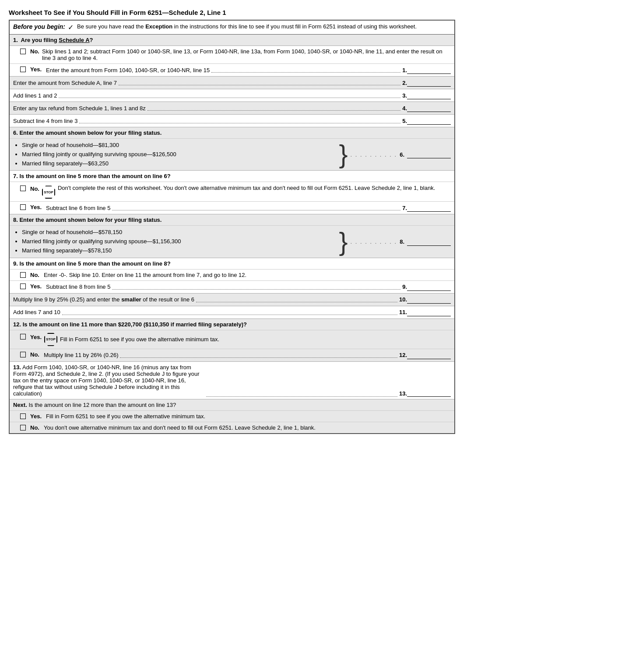  I want to click on q11-text: Add lines 7 and 10, so click(37, 312).